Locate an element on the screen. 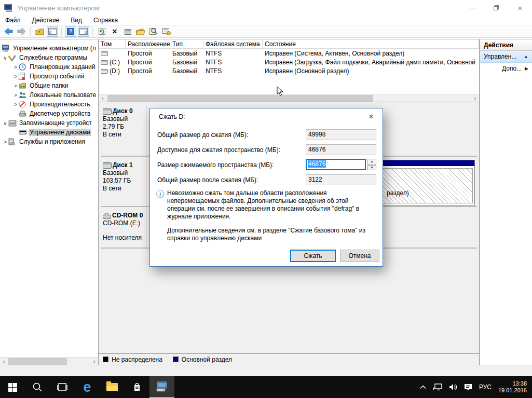  edge-button: e is located at coordinates (87, 387).